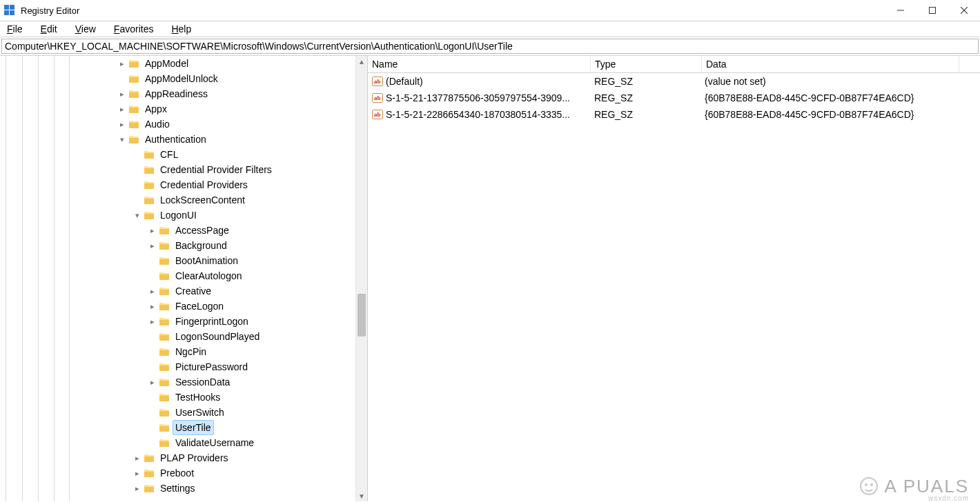 The image size is (980, 502). Describe the element at coordinates (193, 291) in the screenshot. I see `tree-node-label: Creative` at that location.